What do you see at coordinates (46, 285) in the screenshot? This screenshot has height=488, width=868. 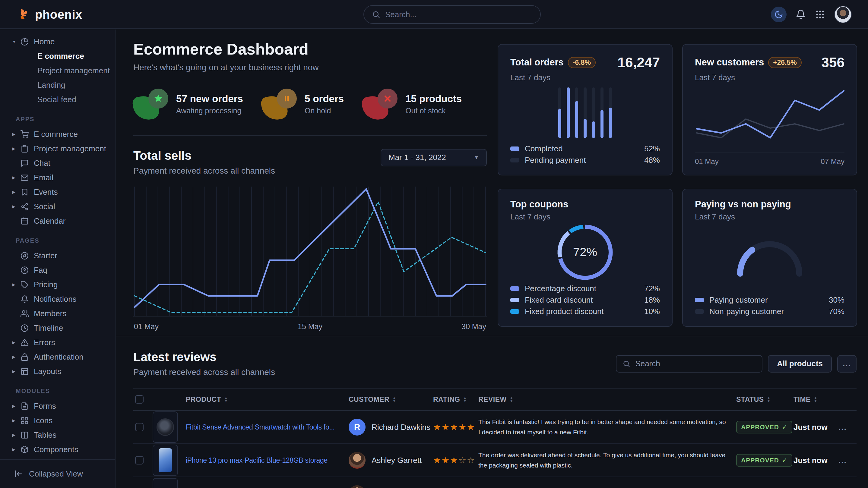 I see `sidebar-item-label: Pricing` at bounding box center [46, 285].